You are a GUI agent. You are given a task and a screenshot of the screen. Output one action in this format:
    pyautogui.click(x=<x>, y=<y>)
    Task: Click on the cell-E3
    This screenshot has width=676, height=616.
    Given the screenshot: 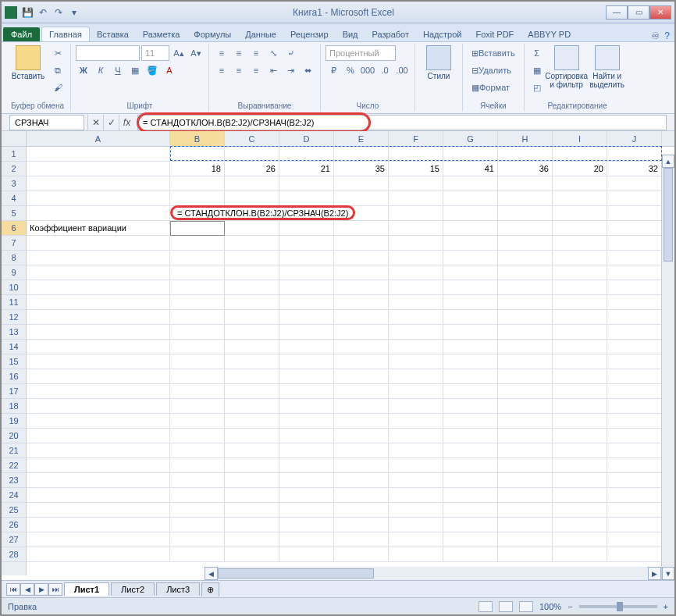 What is the action you would take?
    pyautogui.click(x=361, y=184)
    